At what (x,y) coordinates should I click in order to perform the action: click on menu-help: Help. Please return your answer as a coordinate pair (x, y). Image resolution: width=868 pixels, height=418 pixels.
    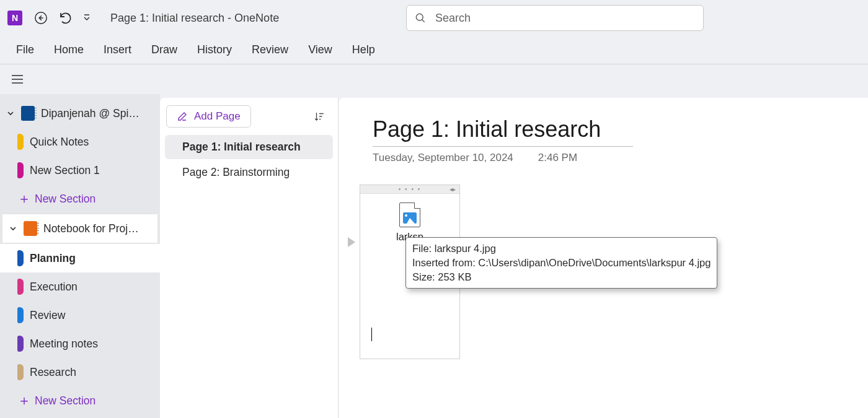
    Looking at the image, I should click on (363, 50).